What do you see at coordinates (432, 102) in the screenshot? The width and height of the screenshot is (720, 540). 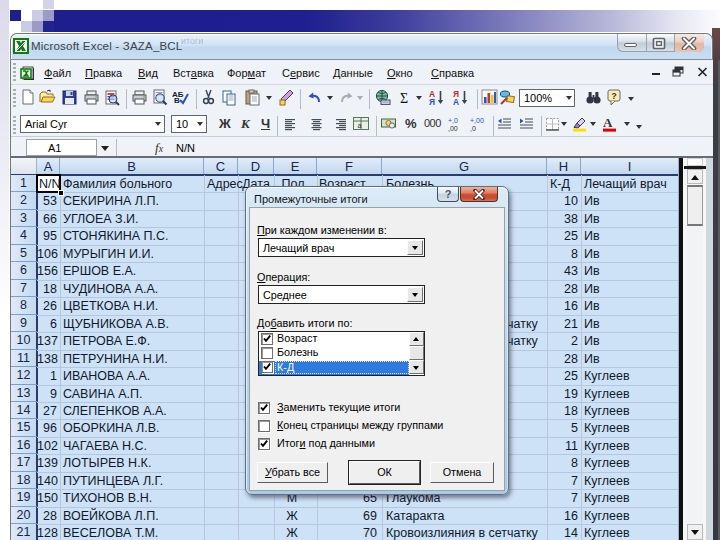 I see `svg-text: Я` at bounding box center [432, 102].